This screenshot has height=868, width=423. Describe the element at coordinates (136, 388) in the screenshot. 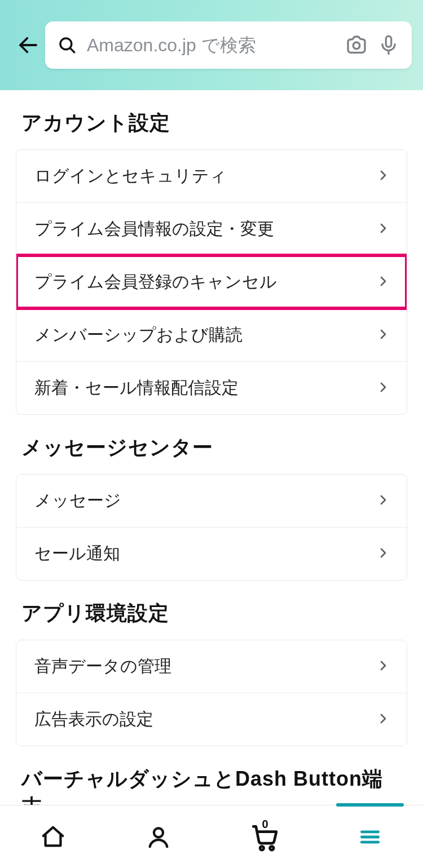

I see `list-item-label: 新着・セール情報配信設定` at that location.